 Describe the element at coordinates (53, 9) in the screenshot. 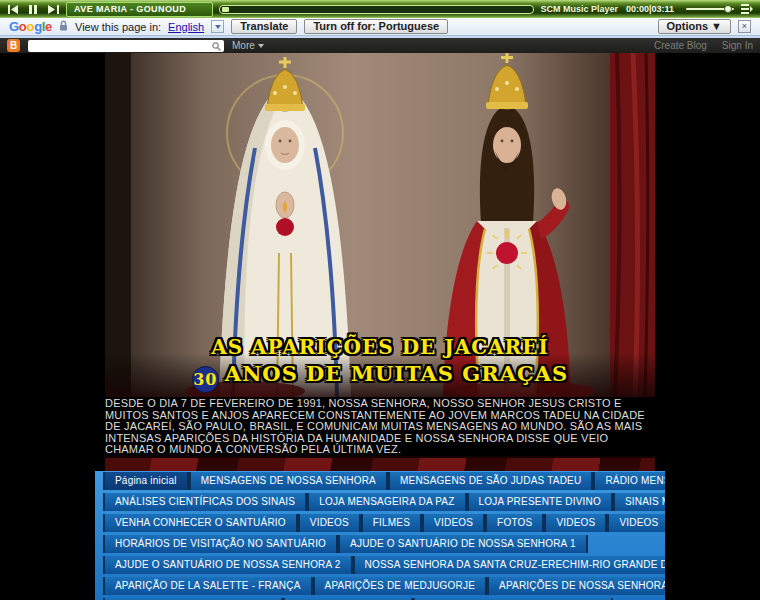

I see `next-track-icon` at that location.